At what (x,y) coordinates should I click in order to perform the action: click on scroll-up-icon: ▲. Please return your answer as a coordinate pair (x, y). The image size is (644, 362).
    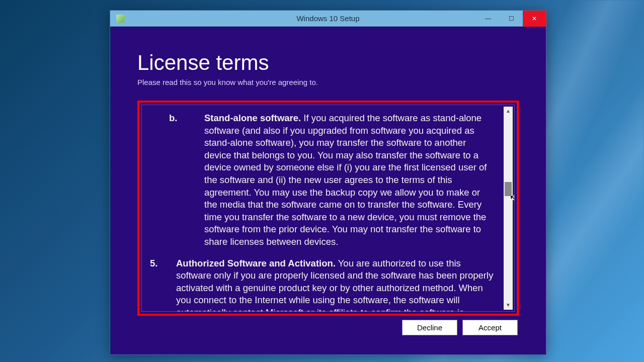
    Looking at the image, I should click on (508, 111).